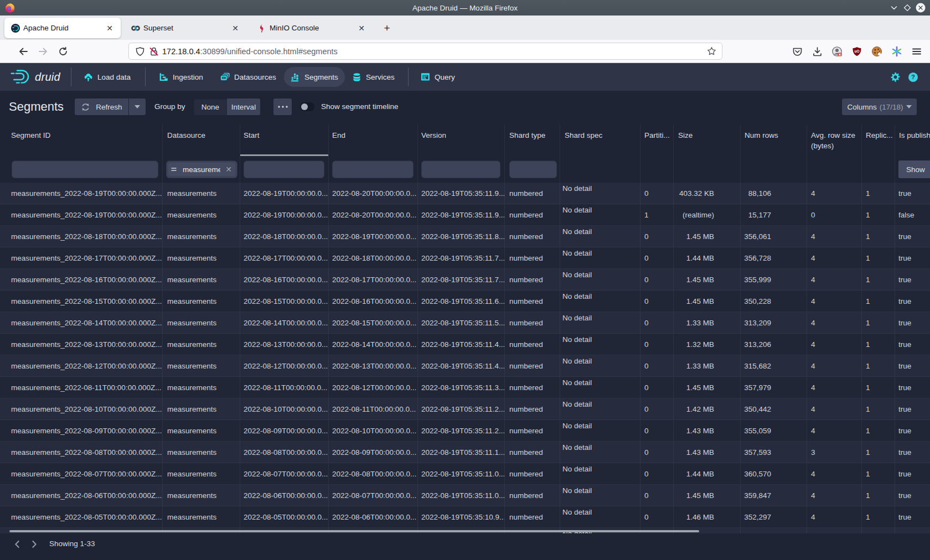 The image size is (930, 560). Describe the element at coordinates (465, 431) in the screenshot. I see `table-row-11: measurements_2022-08-09T00:00:00.000Z...…` at that location.